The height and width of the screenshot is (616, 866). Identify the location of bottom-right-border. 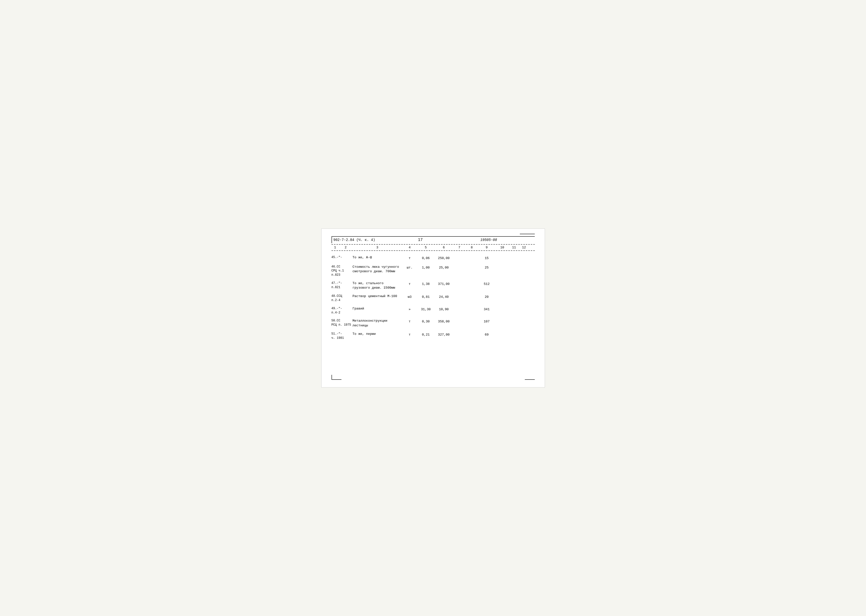
(530, 379).